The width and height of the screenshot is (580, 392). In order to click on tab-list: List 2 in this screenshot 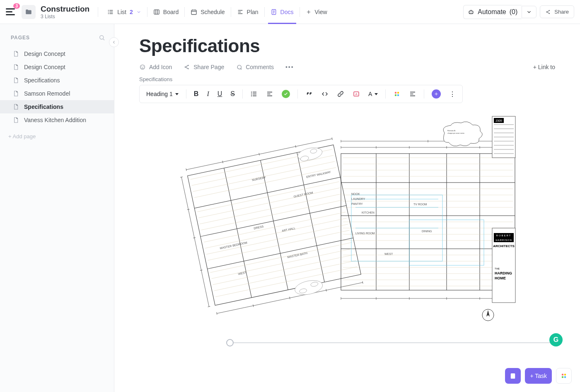, I will do `click(124, 12)`.